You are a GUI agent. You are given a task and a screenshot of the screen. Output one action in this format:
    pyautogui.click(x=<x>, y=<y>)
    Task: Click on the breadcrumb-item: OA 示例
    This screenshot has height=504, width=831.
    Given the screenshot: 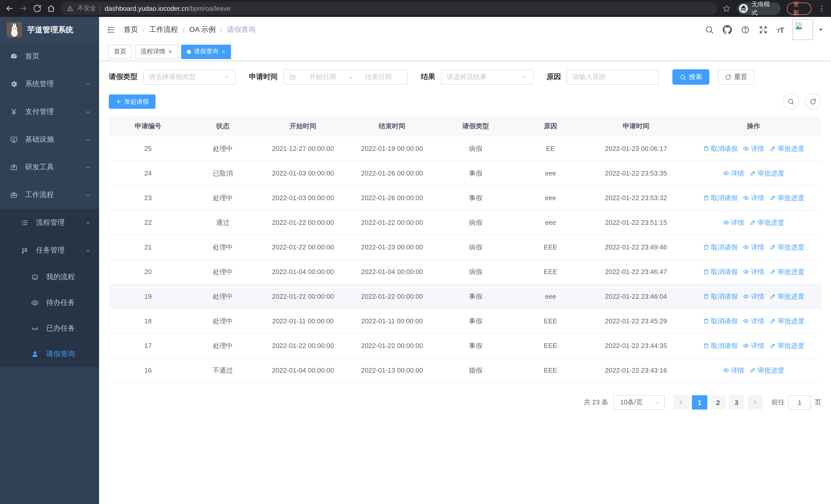 What is the action you would take?
    pyautogui.click(x=203, y=30)
    